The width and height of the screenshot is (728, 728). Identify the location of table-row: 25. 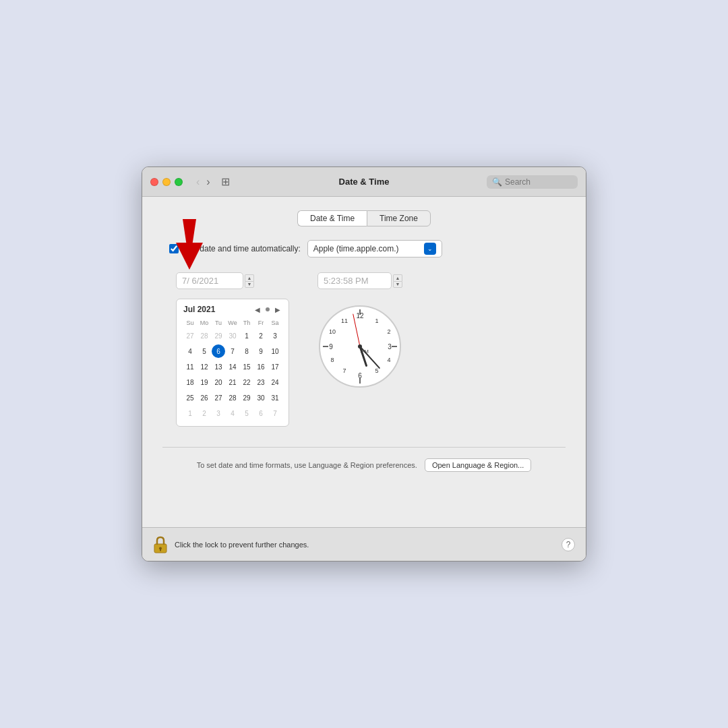
(190, 398).